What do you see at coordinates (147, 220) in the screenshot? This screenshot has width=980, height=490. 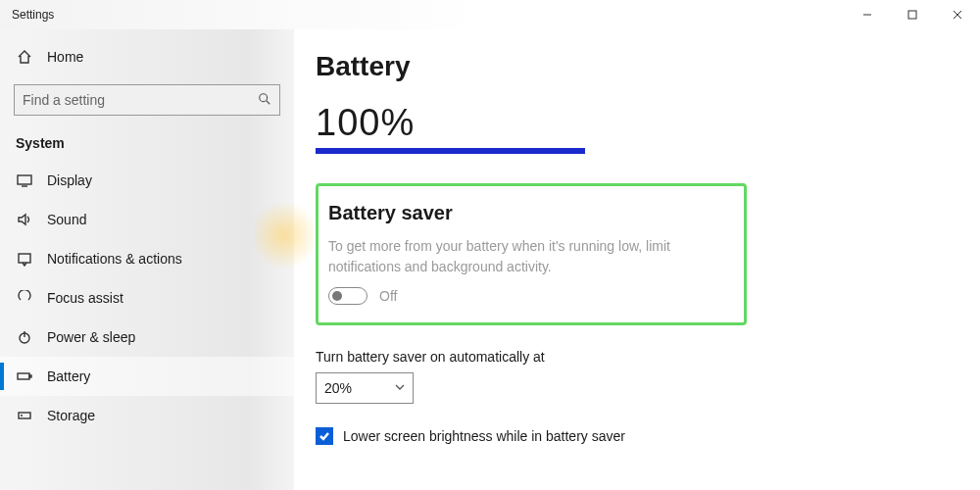 I see `sidebar-item-sound: Sound` at bounding box center [147, 220].